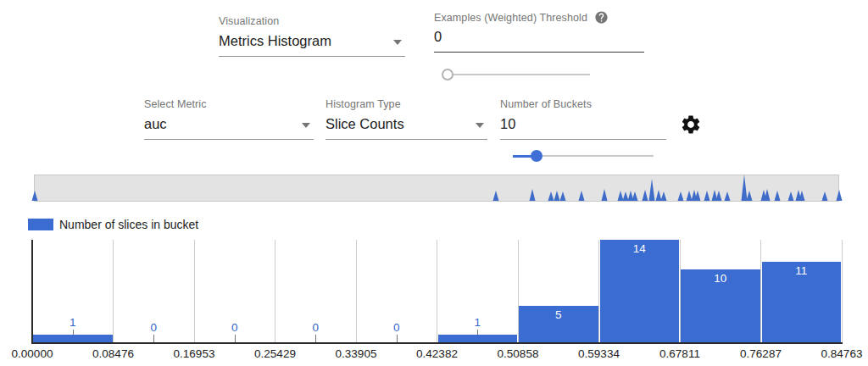  What do you see at coordinates (32, 354) in the screenshot?
I see `x-axis-tick-label: 0.00000` at bounding box center [32, 354].